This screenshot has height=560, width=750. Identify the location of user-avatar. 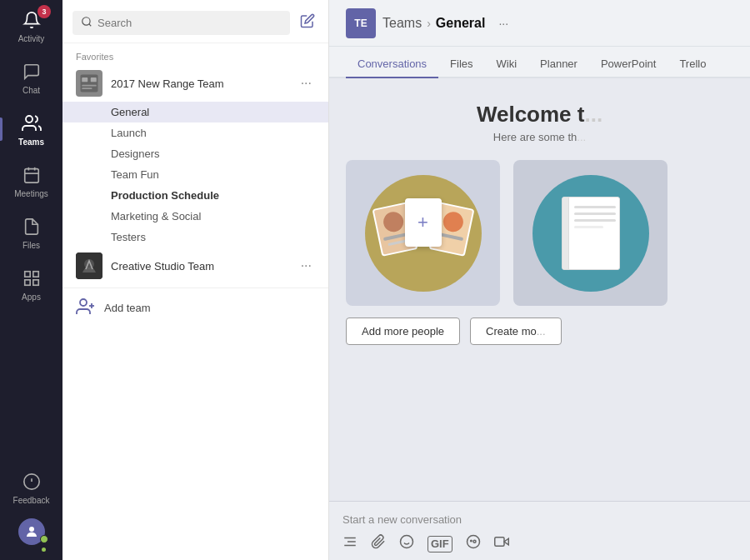
(32, 532).